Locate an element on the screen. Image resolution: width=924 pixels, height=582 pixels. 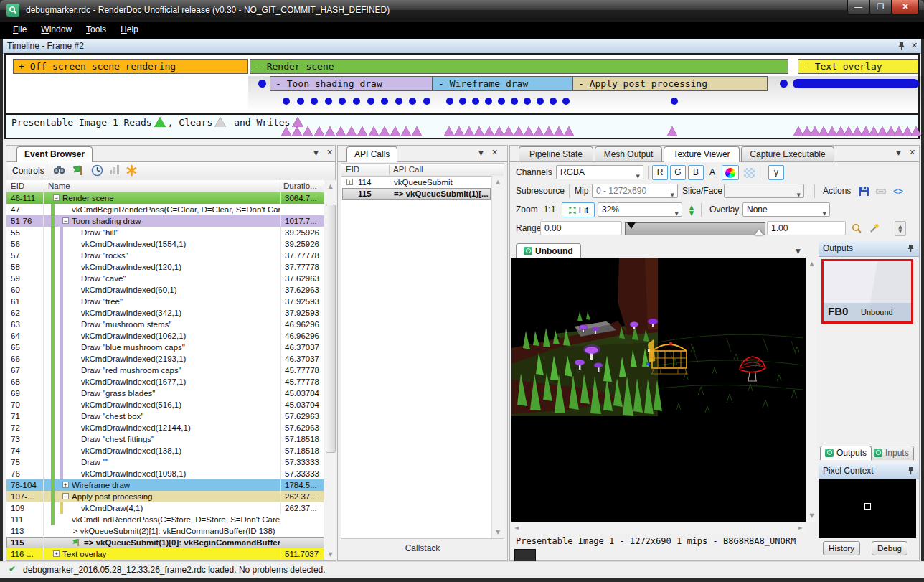
collapse-icon: − is located at coordinates (66, 221).